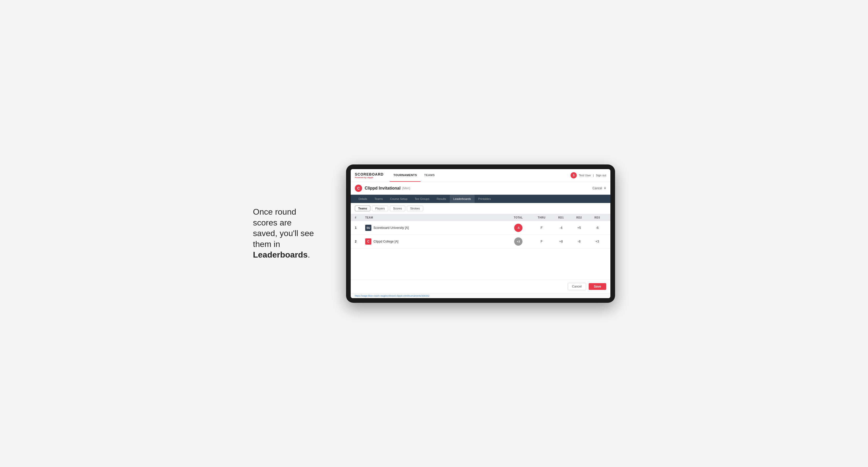  What do you see at coordinates (480, 296) in the screenshot?
I see `url-bar: https://stage-blue-coach.stagescoboard.c…` at bounding box center [480, 296].